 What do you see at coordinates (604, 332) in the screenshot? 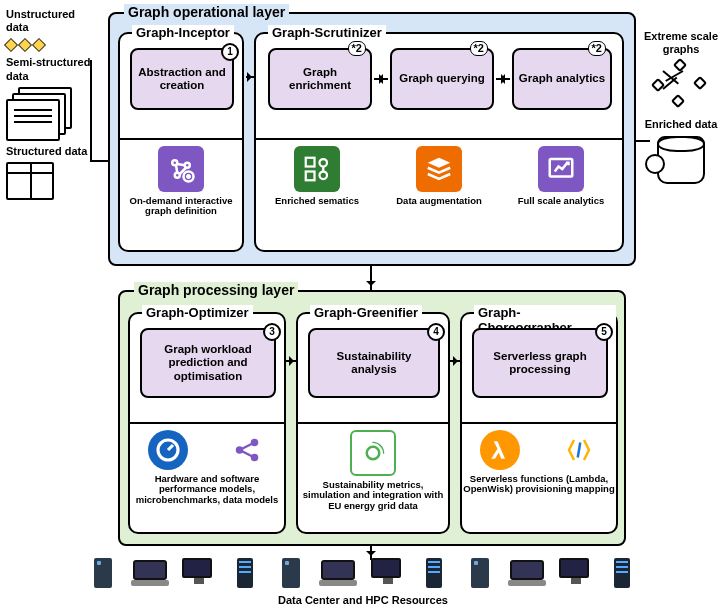
I see `badge-5: 5` at bounding box center [604, 332].